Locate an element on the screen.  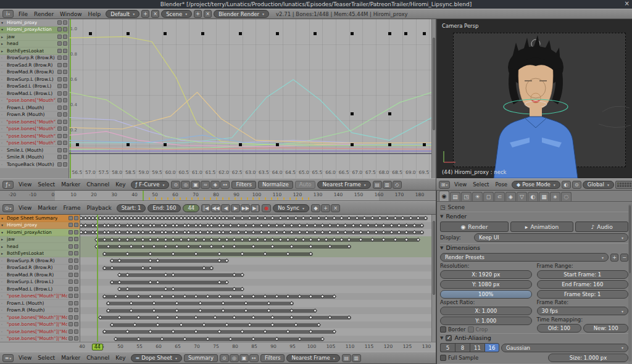
next-keyframe-button: ▶▶ is located at coordinates (246, 209).